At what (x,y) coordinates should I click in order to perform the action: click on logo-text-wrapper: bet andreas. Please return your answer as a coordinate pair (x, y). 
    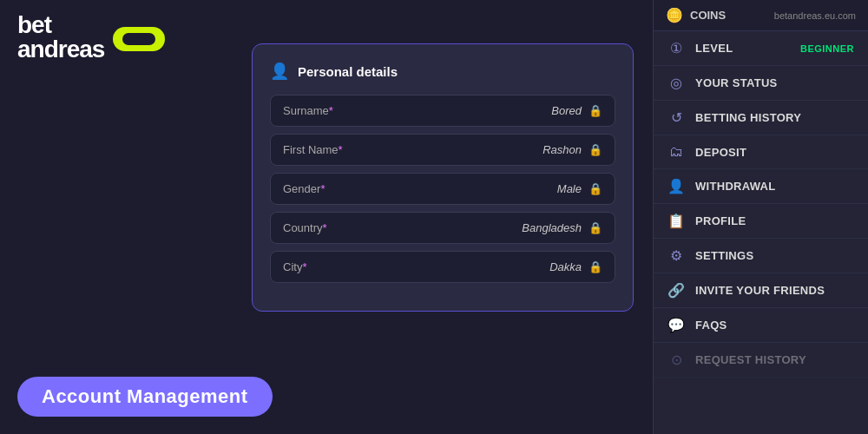
    Looking at the image, I should click on (91, 37).